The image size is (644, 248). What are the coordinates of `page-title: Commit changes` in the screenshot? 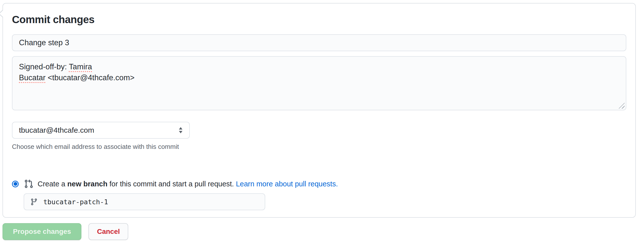 It's located at (319, 20).